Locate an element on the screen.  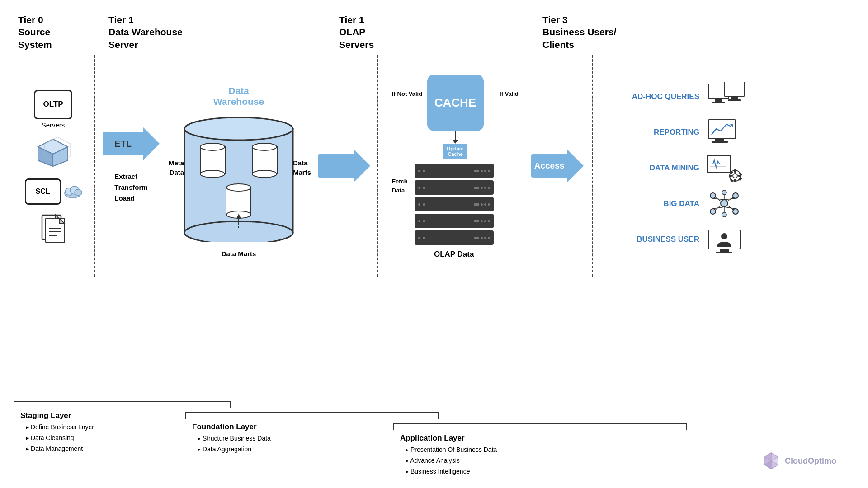
application-brace-line is located at coordinates (540, 427).